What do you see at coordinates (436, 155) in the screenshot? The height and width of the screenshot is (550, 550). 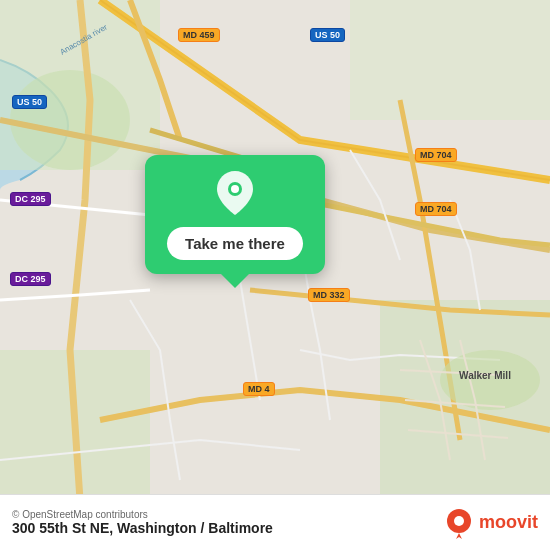 I see `road-label-md704-1: MD 704` at bounding box center [436, 155].